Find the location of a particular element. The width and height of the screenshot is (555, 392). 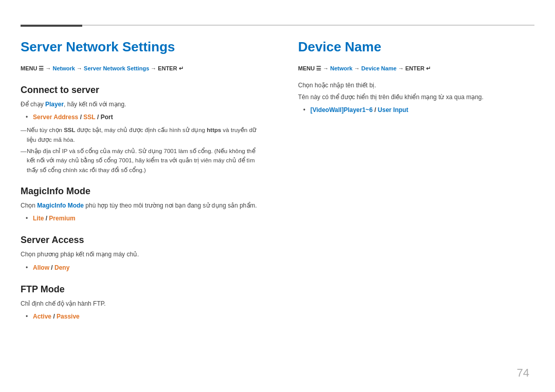

server-access-body: Chọn phương pháp kết nối mạng máy chủ. is located at coordinates (139, 255).